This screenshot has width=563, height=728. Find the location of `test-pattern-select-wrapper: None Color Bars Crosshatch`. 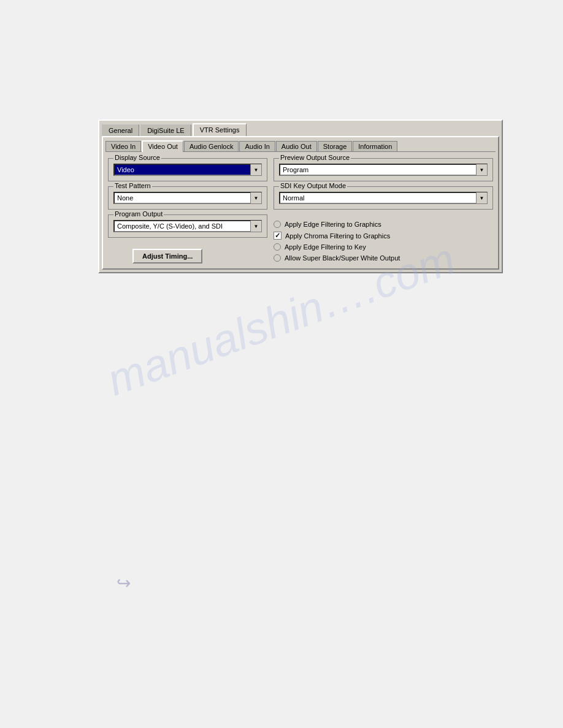

test-pattern-select-wrapper: None Color Bars Crosshatch is located at coordinates (188, 198).